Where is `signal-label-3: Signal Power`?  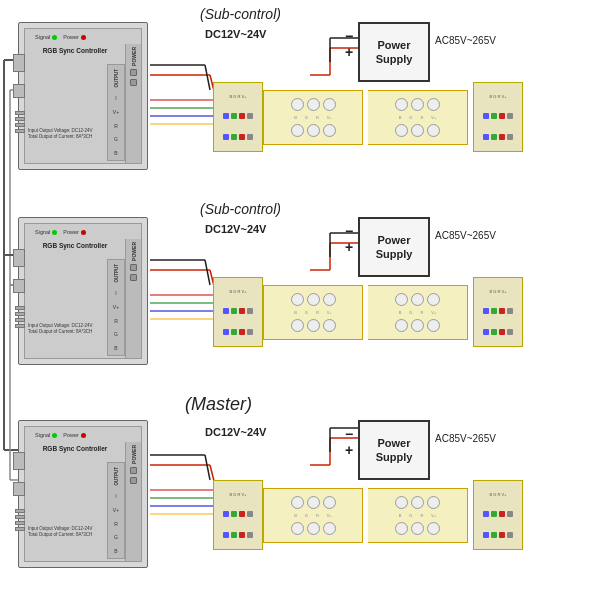
signal-label-3: Signal Power is located at coordinates (60, 435).